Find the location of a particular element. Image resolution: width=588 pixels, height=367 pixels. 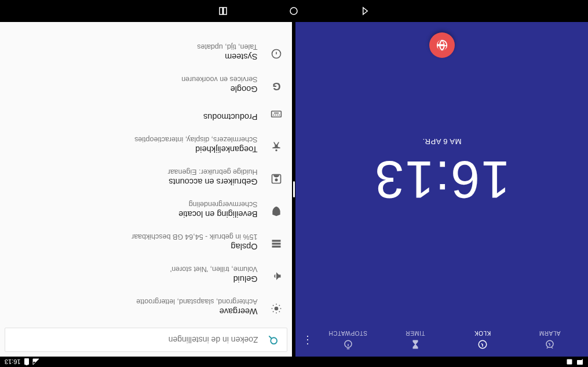

settings-item-sound: Geluid Volume, trillen, 'Niet storen' is located at coordinates (146, 274).